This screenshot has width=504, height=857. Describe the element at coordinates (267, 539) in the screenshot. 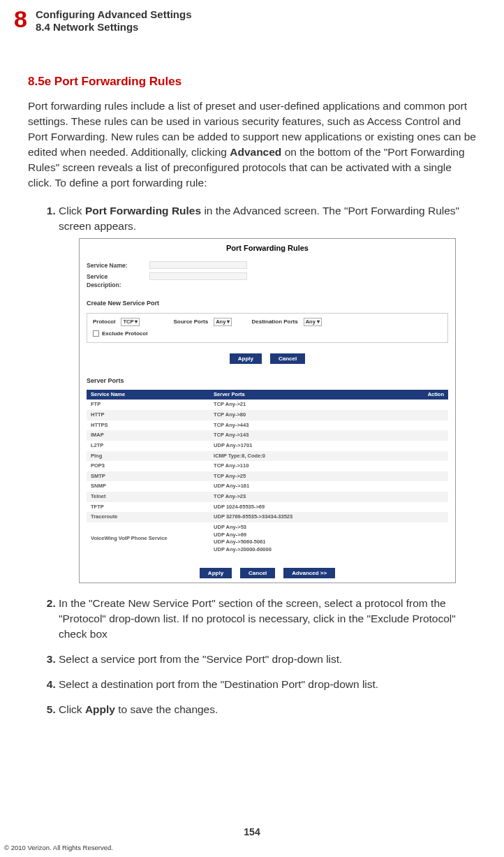

I see `table-row: VoiceWing VoIP Phone ServiceUDP Any->53 …` at that location.